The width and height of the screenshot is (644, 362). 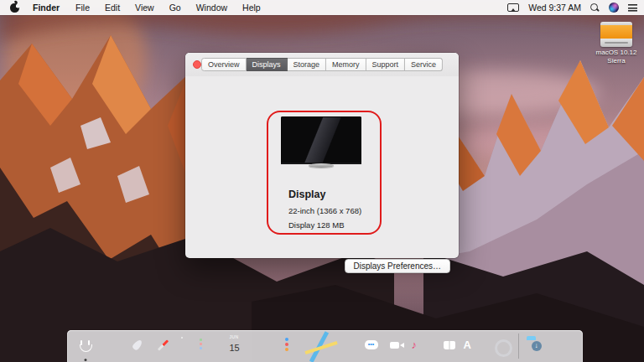 I want to click on tab-overview: Overview, so click(x=224, y=65).